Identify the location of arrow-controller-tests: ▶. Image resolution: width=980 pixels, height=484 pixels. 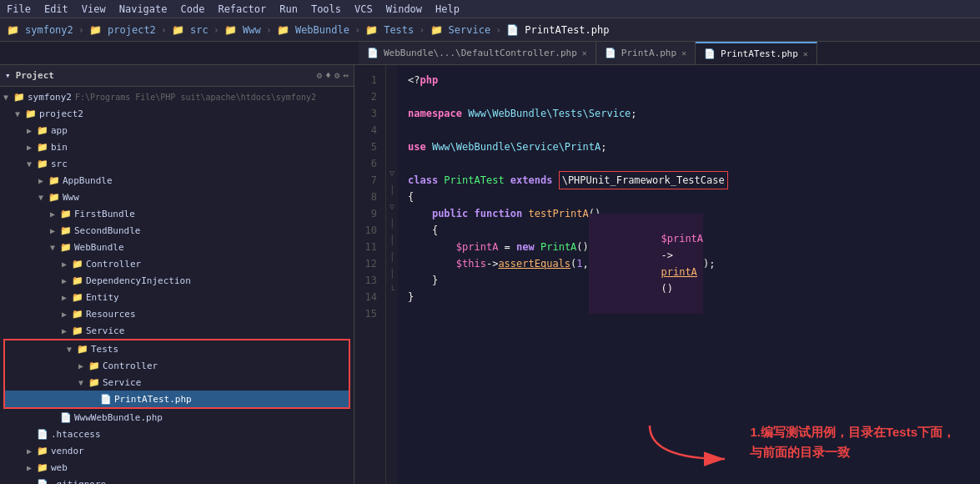
(83, 366).